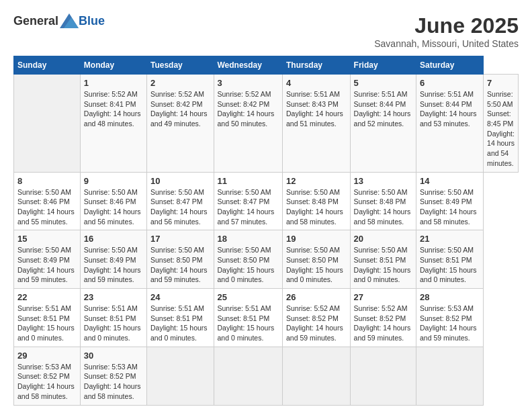 The width and height of the screenshot is (532, 411). Describe the element at coordinates (249, 181) in the screenshot. I see `day-number: 11` at that location.